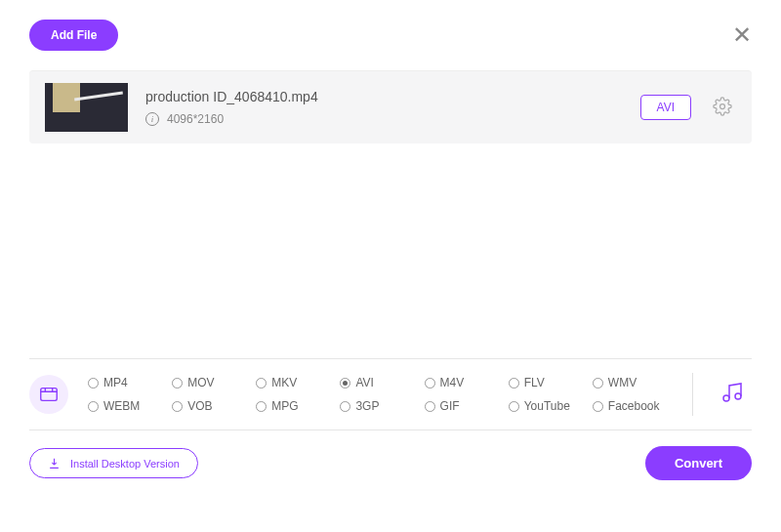  What do you see at coordinates (547, 406) in the screenshot?
I see `format-label: YouTube` at bounding box center [547, 406].